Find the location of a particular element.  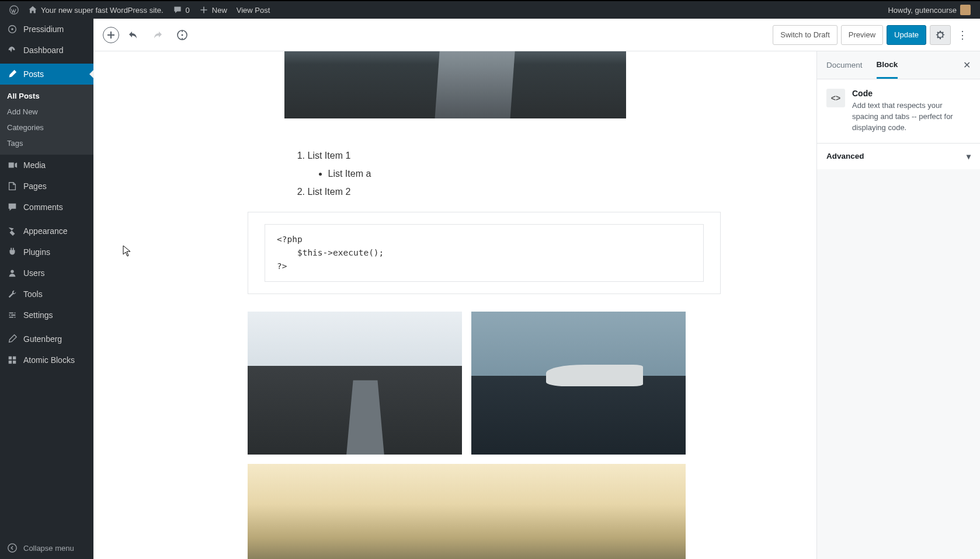

comments-link: 0 is located at coordinates (181, 10).